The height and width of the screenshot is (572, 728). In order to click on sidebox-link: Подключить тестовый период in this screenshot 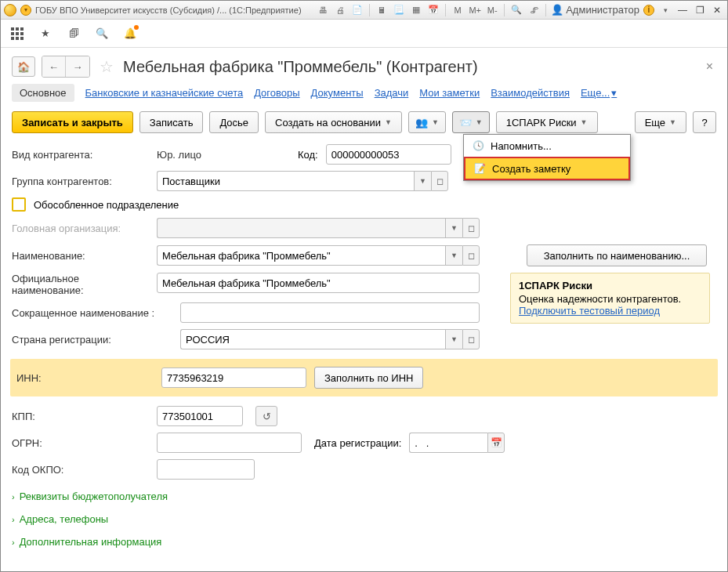, I will do `click(589, 310)`.